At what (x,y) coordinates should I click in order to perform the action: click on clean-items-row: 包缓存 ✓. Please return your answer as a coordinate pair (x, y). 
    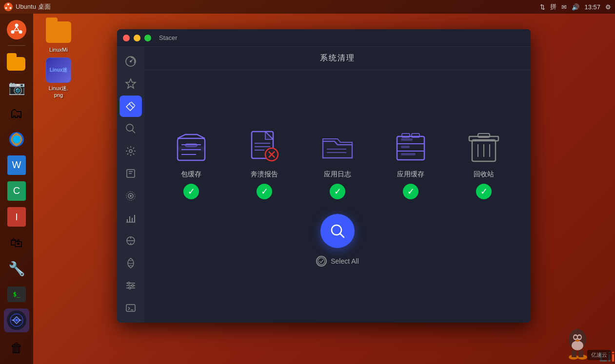
    Looking at the image, I should click on (337, 163).